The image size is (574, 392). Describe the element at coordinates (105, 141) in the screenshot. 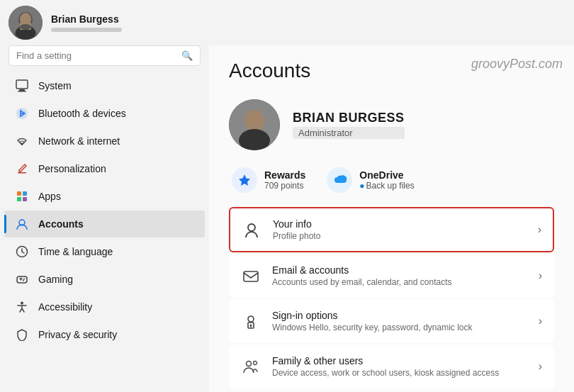

I see `sidebar-item-network: Network & internet` at that location.